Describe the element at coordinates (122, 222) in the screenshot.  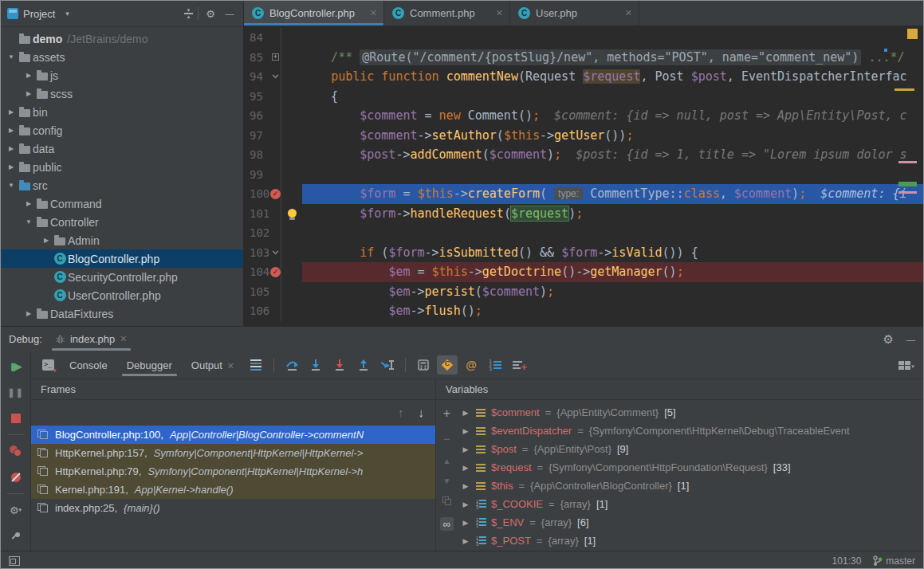
I see `tree-item-controller: ▼Controller` at that location.